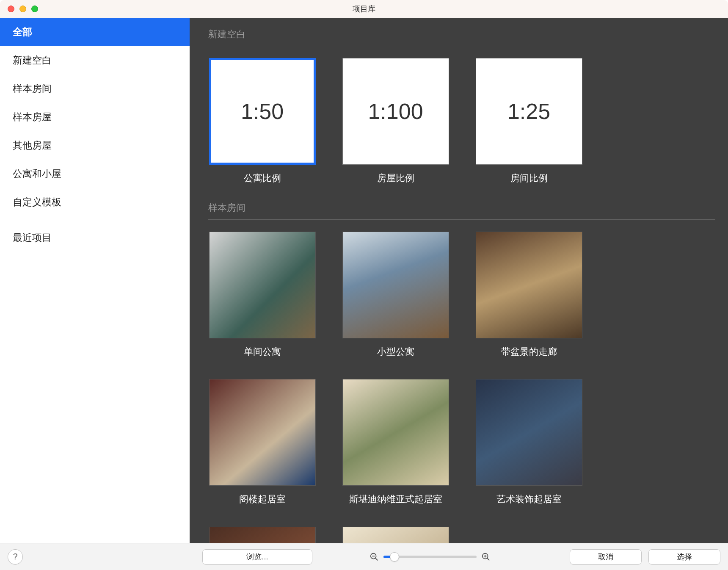 The image size is (728, 570). What do you see at coordinates (262, 179) in the screenshot?
I see `tile-label: 公寓比例` at bounding box center [262, 179].